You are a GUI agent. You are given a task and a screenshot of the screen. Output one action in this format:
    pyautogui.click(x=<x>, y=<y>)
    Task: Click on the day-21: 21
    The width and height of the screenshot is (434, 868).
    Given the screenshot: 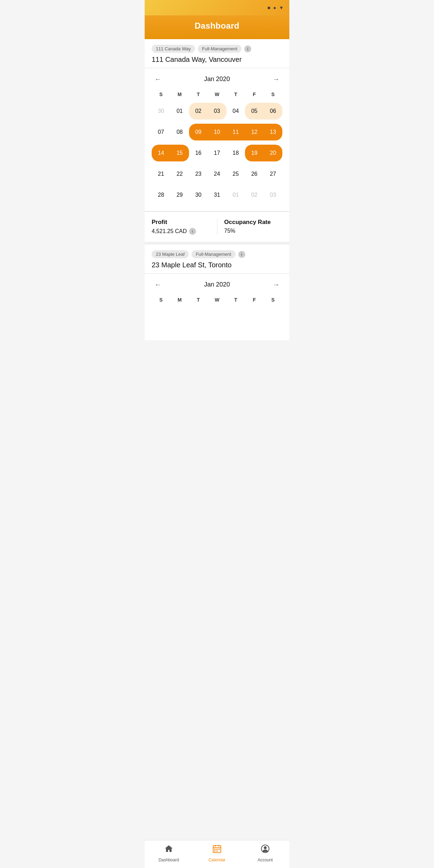 What is the action you would take?
    pyautogui.click(x=161, y=174)
    